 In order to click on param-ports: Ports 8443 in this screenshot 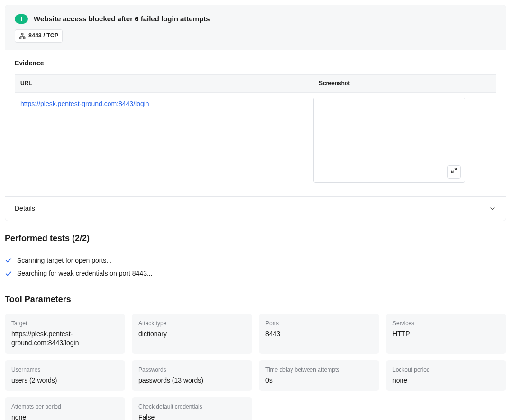, I will do `click(319, 334)`.